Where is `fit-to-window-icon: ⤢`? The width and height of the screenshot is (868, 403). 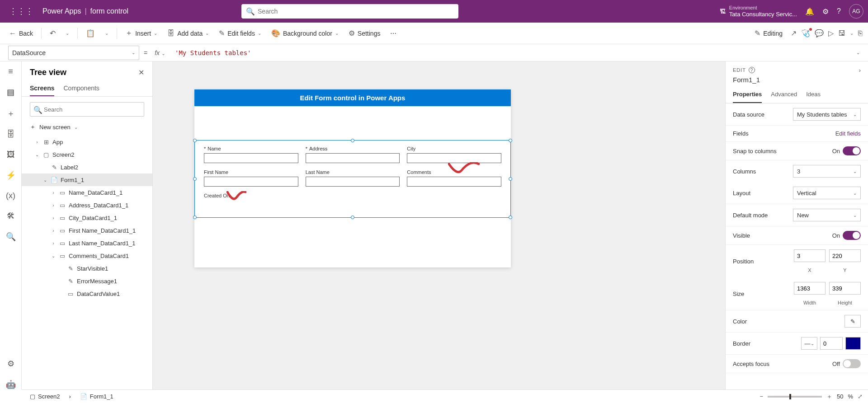
fit-to-window-icon: ⤢ is located at coordinates (860, 397).